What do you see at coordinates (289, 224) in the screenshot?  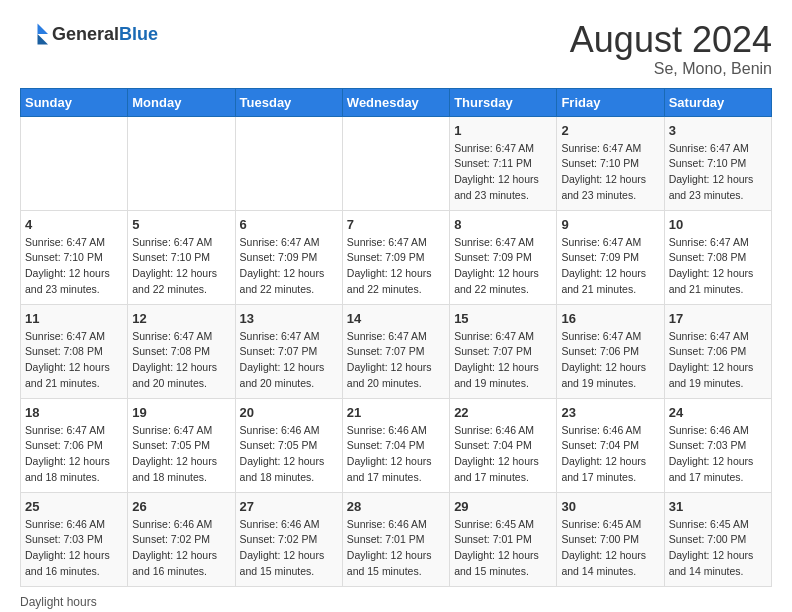 I see `day-number: 6` at bounding box center [289, 224].